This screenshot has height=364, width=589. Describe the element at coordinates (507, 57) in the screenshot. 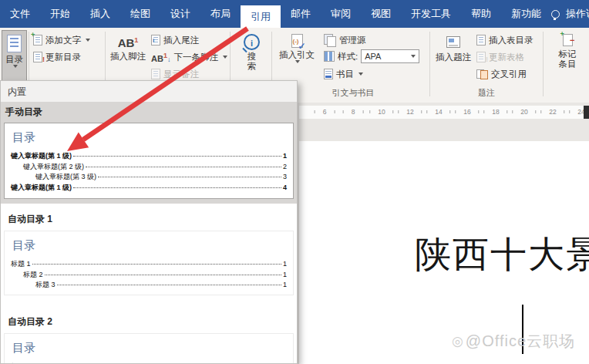

I see `update-table-label: 更新表格` at that location.